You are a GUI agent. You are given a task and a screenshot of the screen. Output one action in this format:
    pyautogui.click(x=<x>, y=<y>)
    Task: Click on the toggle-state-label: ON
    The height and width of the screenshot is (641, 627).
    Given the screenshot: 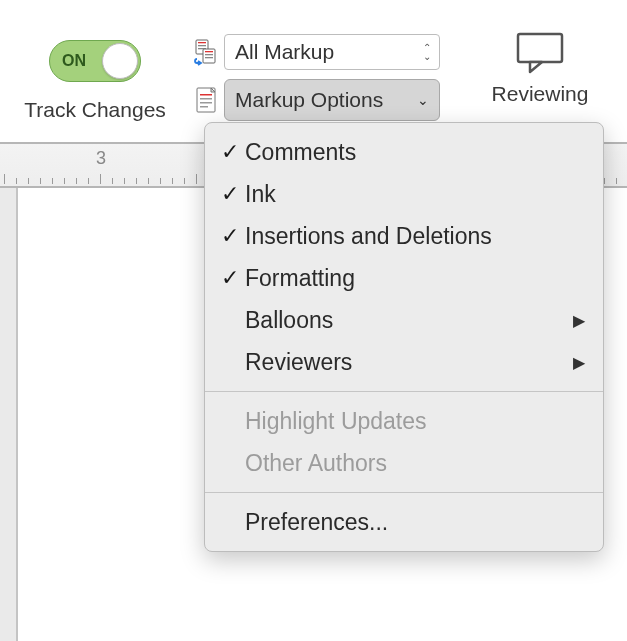 What is the action you would take?
    pyautogui.click(x=74, y=61)
    